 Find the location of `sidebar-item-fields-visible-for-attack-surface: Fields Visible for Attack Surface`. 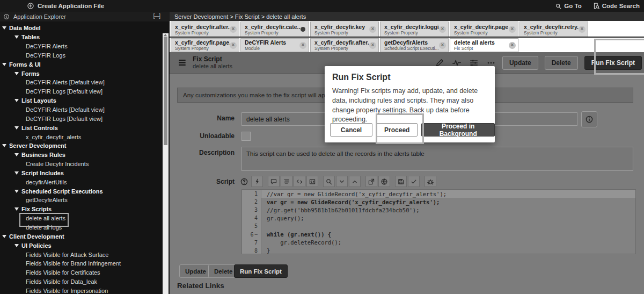

sidebar-item-fields-visible-for-attack-surface: Fields Visible for Attack Surface is located at coordinates (80, 255).